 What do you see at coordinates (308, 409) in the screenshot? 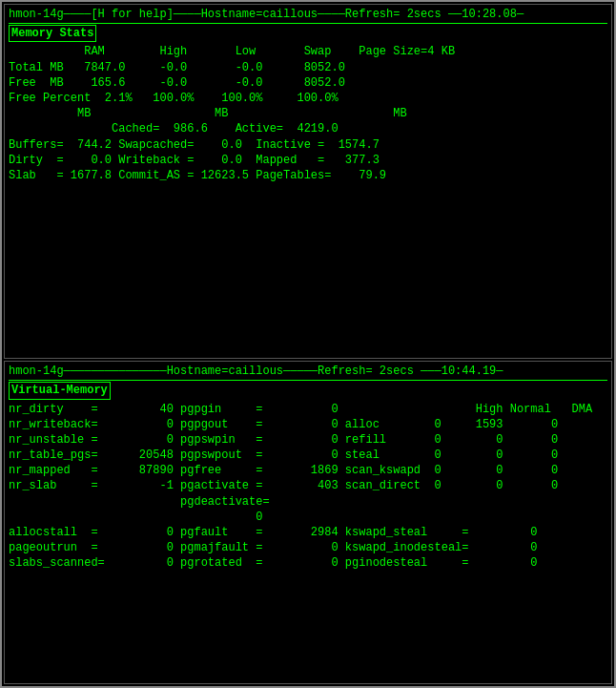
I see `vm-line-1: nr_dirty = 40 pgpgin = 0 High Normal DMA` at bounding box center [308, 409].